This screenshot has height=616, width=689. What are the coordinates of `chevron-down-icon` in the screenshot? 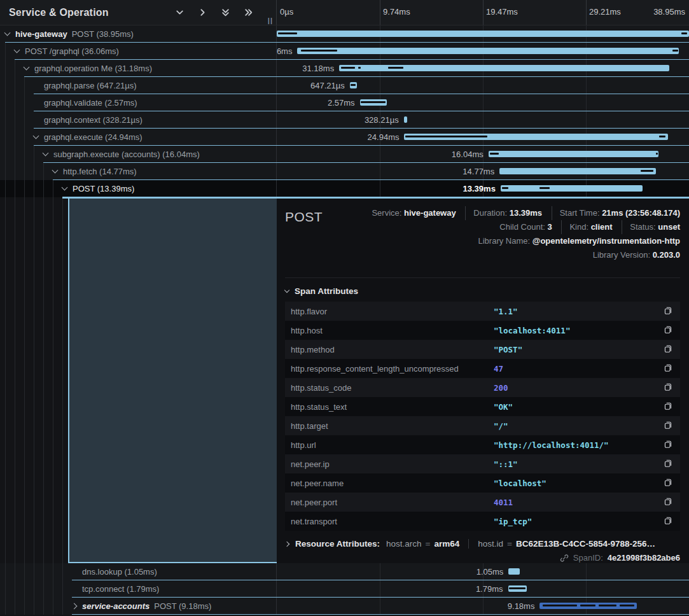 It's located at (179, 13).